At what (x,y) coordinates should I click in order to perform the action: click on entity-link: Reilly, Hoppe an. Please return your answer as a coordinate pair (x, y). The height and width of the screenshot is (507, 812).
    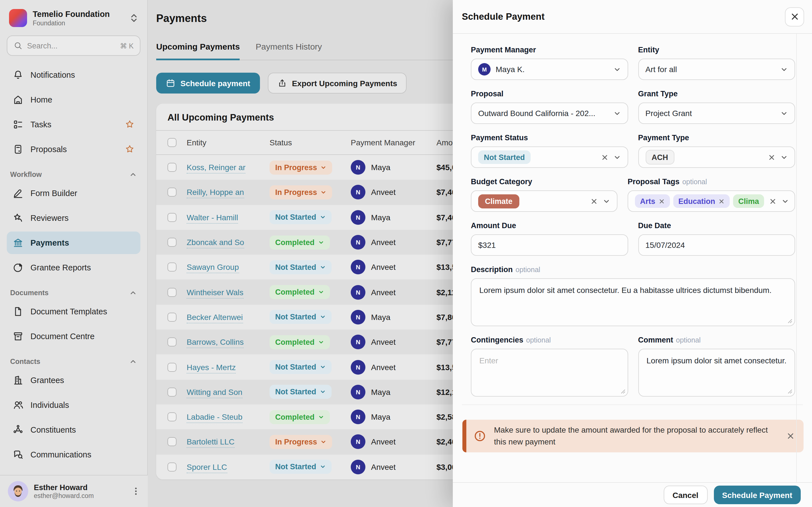
    Looking at the image, I should click on (215, 193).